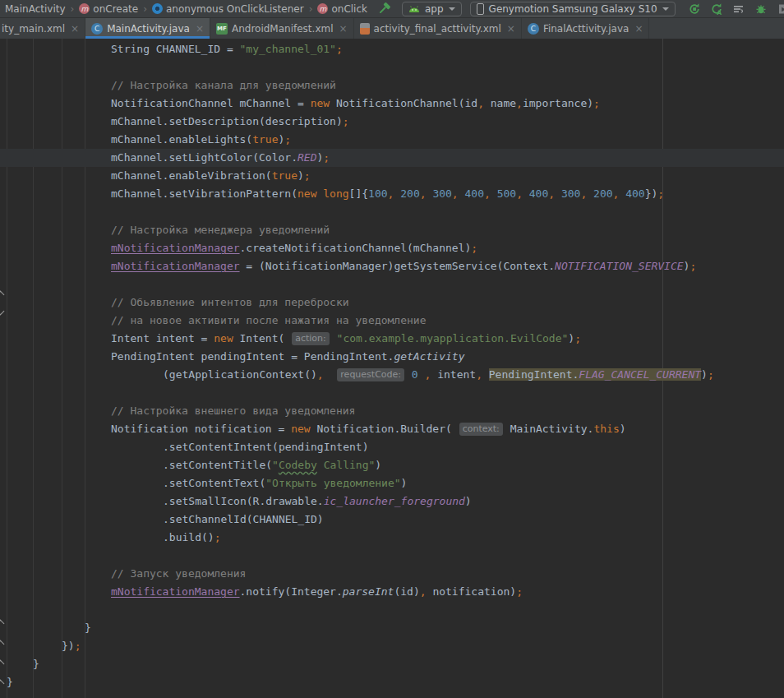  Describe the element at coordinates (392, 248) in the screenshot. I see `code-line: mNotificationManager.createNotificationC…` at that location.